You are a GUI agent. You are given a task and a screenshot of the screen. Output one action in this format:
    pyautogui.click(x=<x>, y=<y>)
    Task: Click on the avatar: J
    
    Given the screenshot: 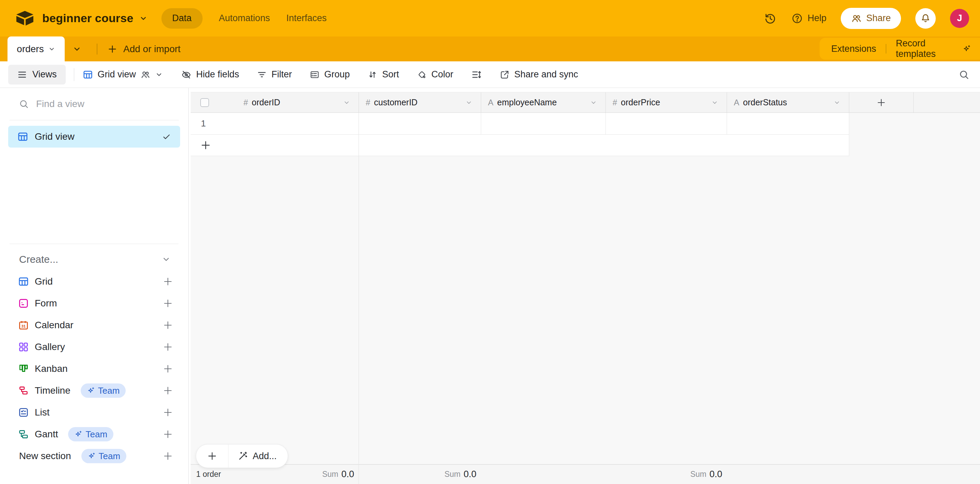 What is the action you would take?
    pyautogui.click(x=959, y=18)
    